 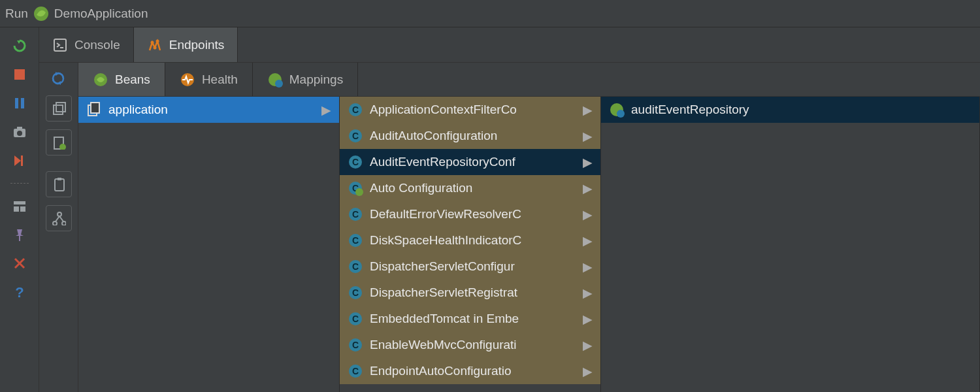 What do you see at coordinates (20, 103) in the screenshot?
I see `pause-button` at bounding box center [20, 103].